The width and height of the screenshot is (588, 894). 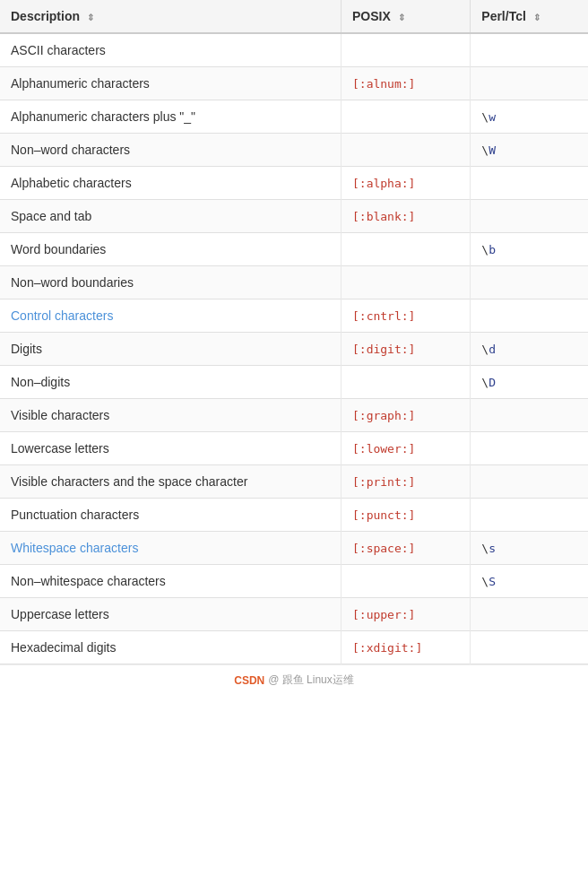 What do you see at coordinates (294, 647) in the screenshot?
I see `table-row: Hexadecimal digits[:xdigit:]` at bounding box center [294, 647].